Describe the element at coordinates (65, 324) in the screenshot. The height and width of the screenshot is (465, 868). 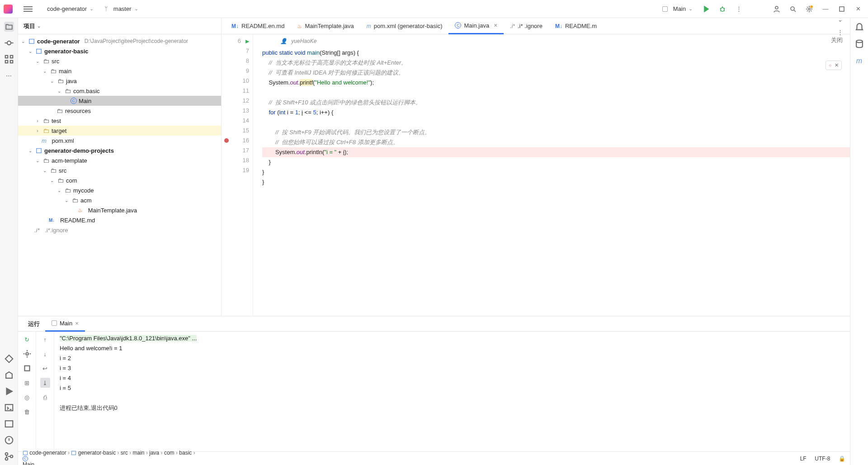
I see `run-tab: Main×` at that location.